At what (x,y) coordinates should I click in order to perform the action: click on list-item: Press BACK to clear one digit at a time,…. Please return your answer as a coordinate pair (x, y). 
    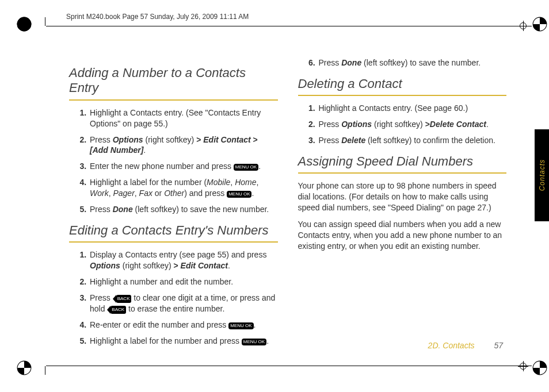
    Looking at the image, I should click on (183, 303).